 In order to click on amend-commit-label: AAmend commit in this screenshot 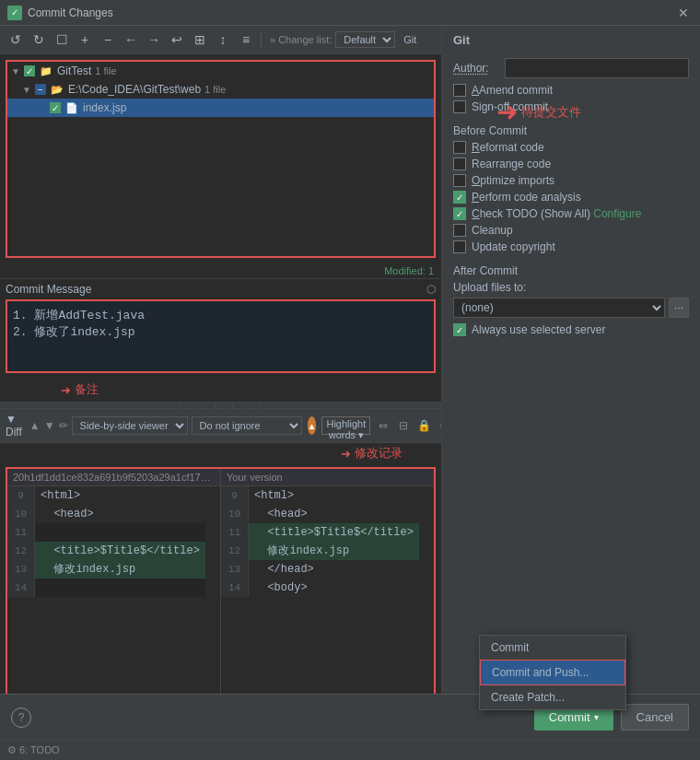, I will do `click(512, 90)`.